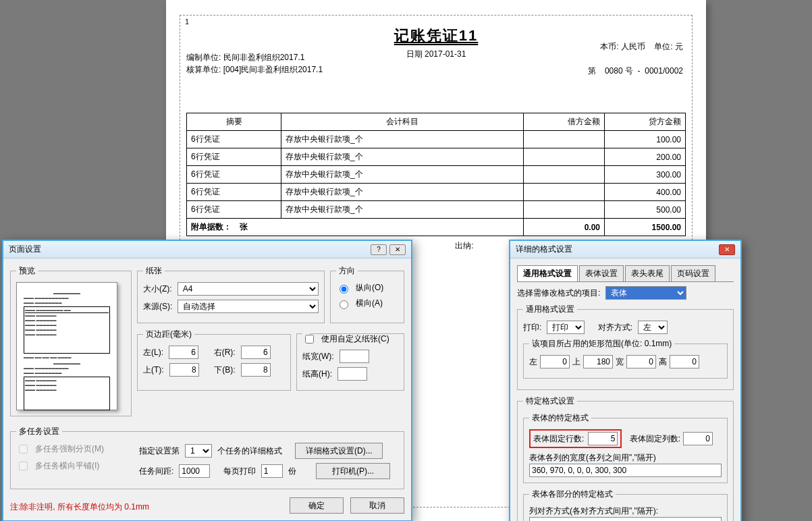  I want to click on multitask-legend: 多任务设置, so click(39, 432).